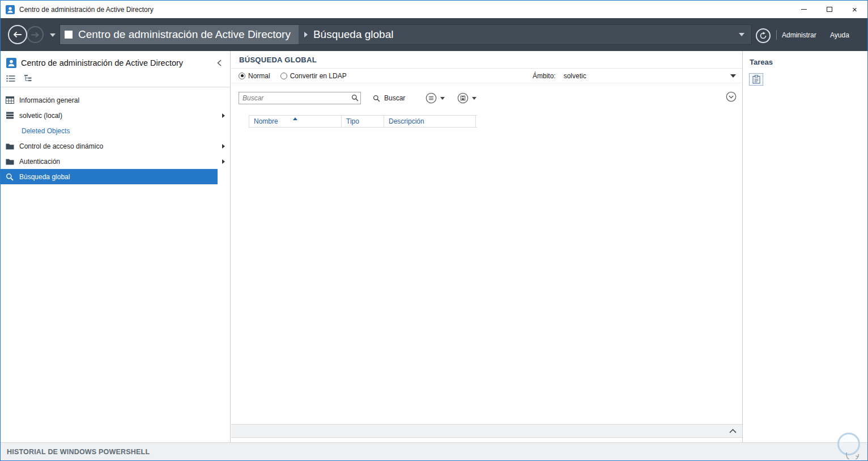 The width and height of the screenshot is (868, 461). What do you see at coordinates (61, 146) in the screenshot?
I see `sidebar-item-label: Control de acceso dinámico` at bounding box center [61, 146].